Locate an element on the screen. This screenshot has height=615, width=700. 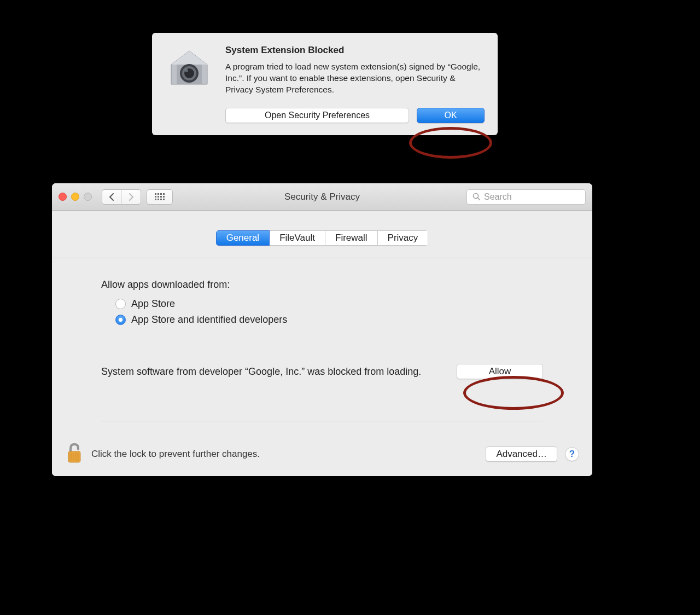
lock-icon is located at coordinates (74, 454).